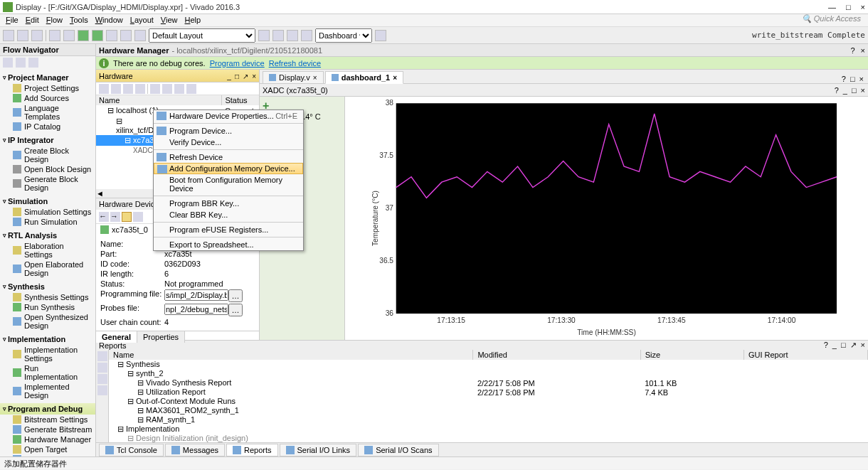  What do you see at coordinates (117, 337) in the screenshot?
I see `props-tab-general: General` at bounding box center [117, 337].